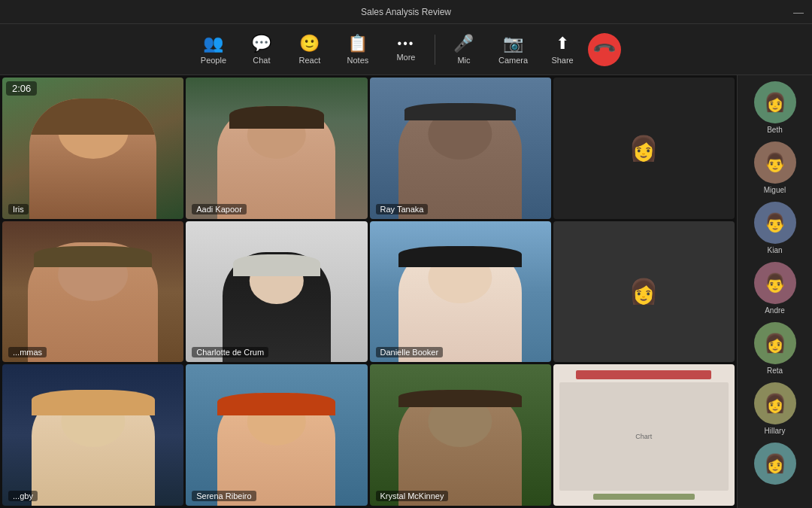 The width and height of the screenshot is (812, 508). Describe the element at coordinates (775, 283) in the screenshot. I see `sidebar-avatar-andre: 👨` at that location.